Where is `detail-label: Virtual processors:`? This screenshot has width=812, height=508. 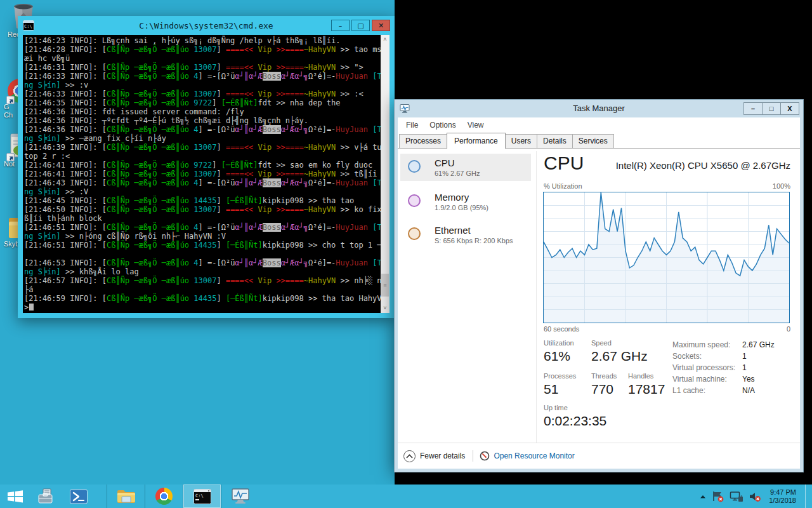
detail-label: Virtual processors: is located at coordinates (704, 368).